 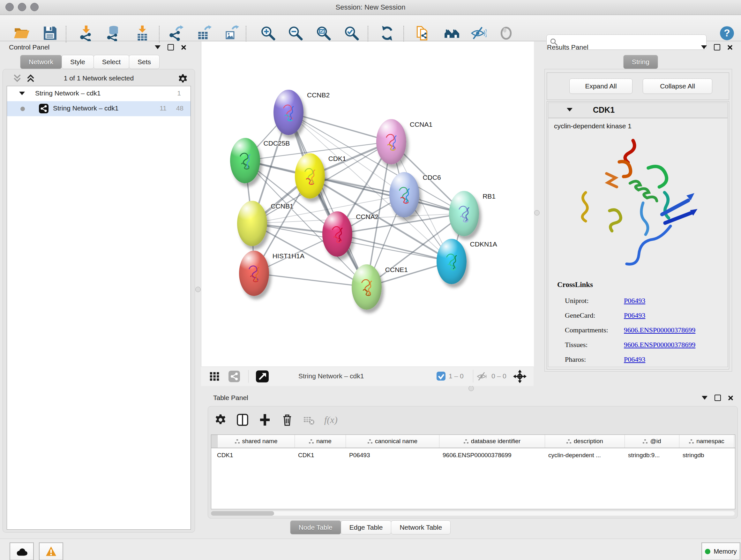 I want to click on tab-style: Style, so click(x=78, y=62).